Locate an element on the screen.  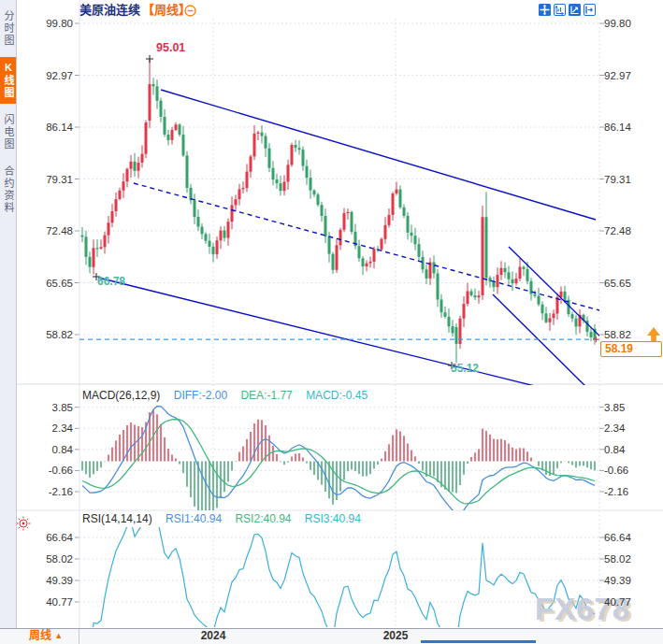
high-price-annotation: 95.01 is located at coordinates (170, 48).